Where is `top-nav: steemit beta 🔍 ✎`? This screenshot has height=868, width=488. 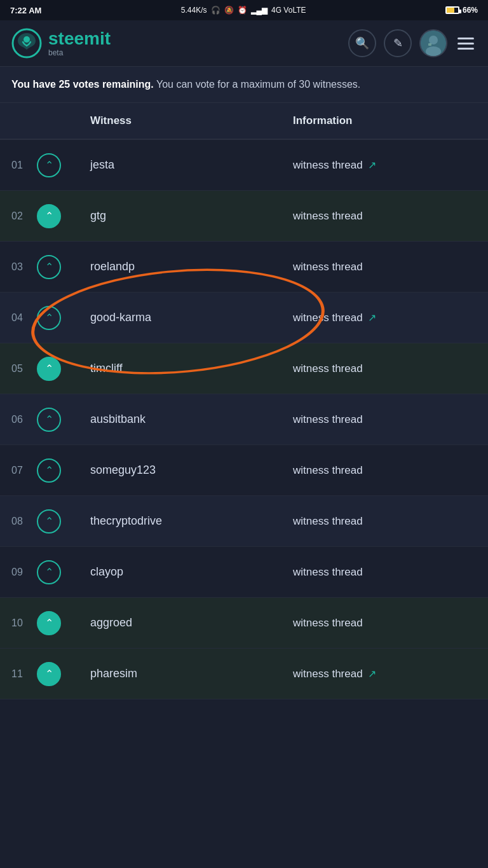
top-nav: steemit beta 🔍 ✎ is located at coordinates (244, 43).